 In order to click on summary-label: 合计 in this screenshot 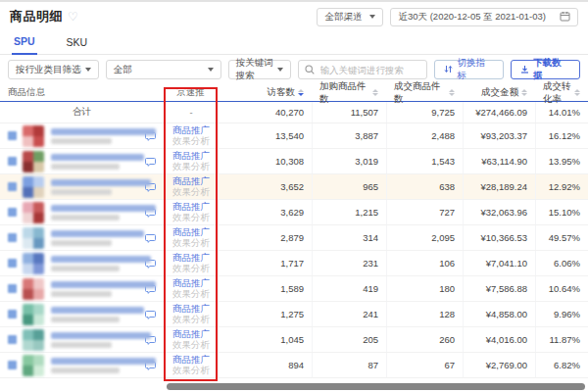, I will do `click(82, 112)`.